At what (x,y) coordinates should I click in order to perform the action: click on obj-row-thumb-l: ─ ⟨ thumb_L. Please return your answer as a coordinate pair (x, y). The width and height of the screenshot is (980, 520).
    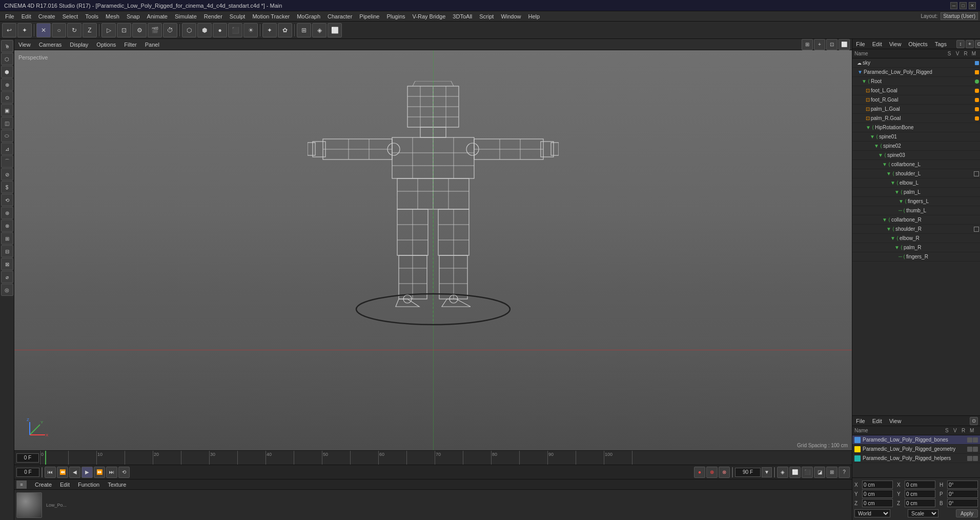
    Looking at the image, I should click on (916, 211).